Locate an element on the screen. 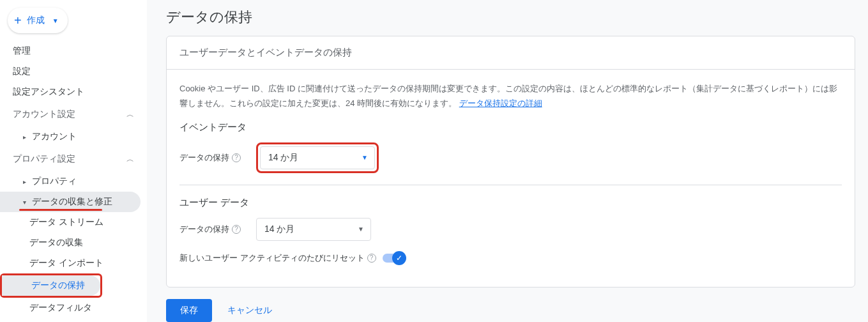 The height and width of the screenshot is (322, 868). create-label: 作成 is located at coordinates (36, 20).